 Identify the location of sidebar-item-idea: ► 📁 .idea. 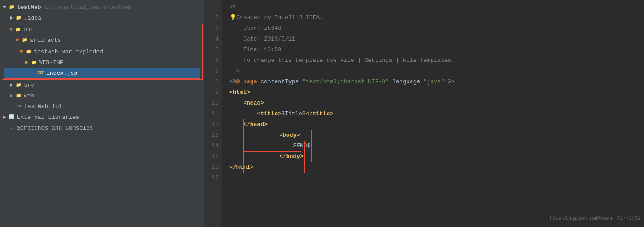
(102, 18).